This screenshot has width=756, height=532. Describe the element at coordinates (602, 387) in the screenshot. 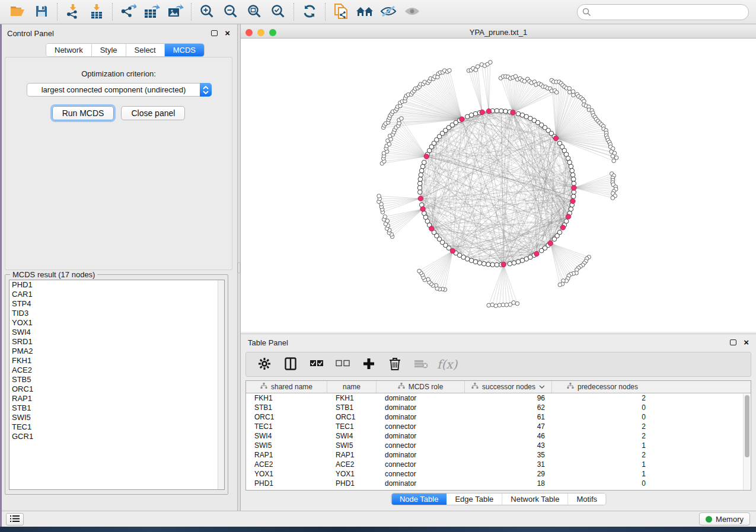

I see `column-header-predecessor-nodes: predecessor nodes` at that location.